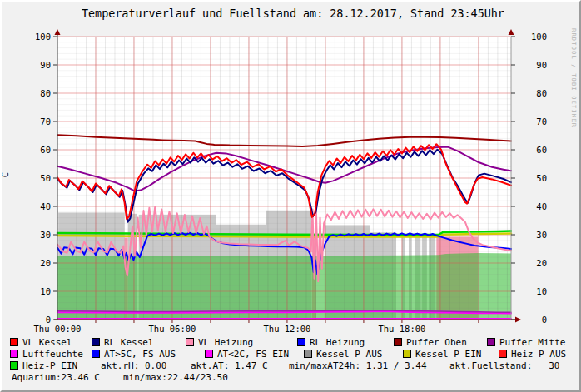 Image resolution: width=581 pixels, height=392 pixels. Describe the element at coordinates (533, 343) in the screenshot. I see `legend-puffer-mitte-label: Puffer Mitte` at that location.